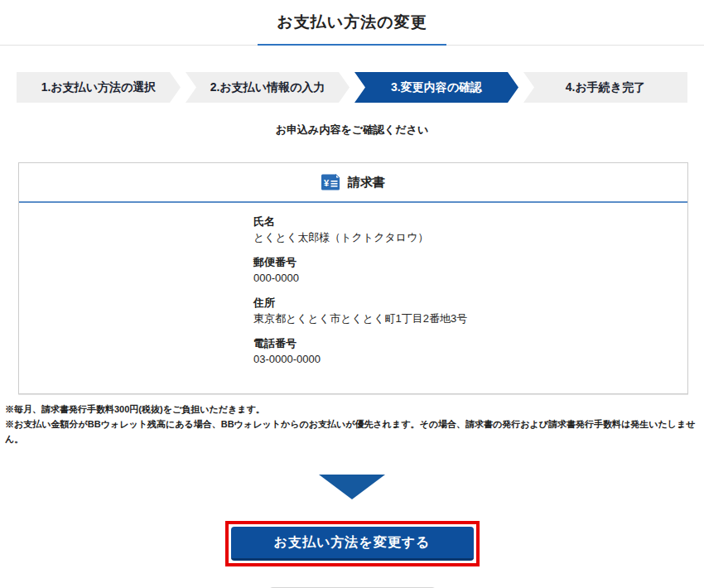 This screenshot has height=588, width=704. What do you see at coordinates (99, 88) in the screenshot?
I see `step-label: 1.お支払い方法の選択` at bounding box center [99, 88].